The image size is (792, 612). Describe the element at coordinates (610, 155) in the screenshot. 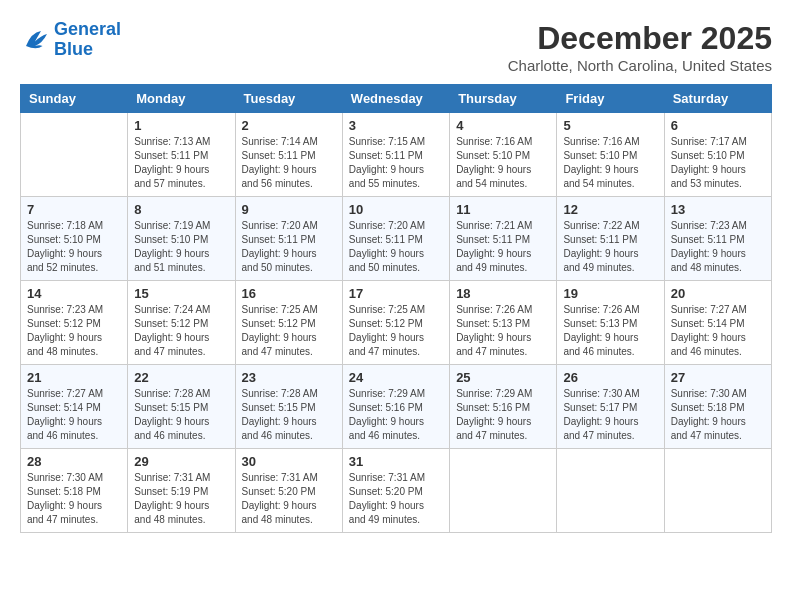

I see `calendar-cell: 5Sunrise: 7:16 AM Sunset: 5:10 PM Daylig…` at that location.